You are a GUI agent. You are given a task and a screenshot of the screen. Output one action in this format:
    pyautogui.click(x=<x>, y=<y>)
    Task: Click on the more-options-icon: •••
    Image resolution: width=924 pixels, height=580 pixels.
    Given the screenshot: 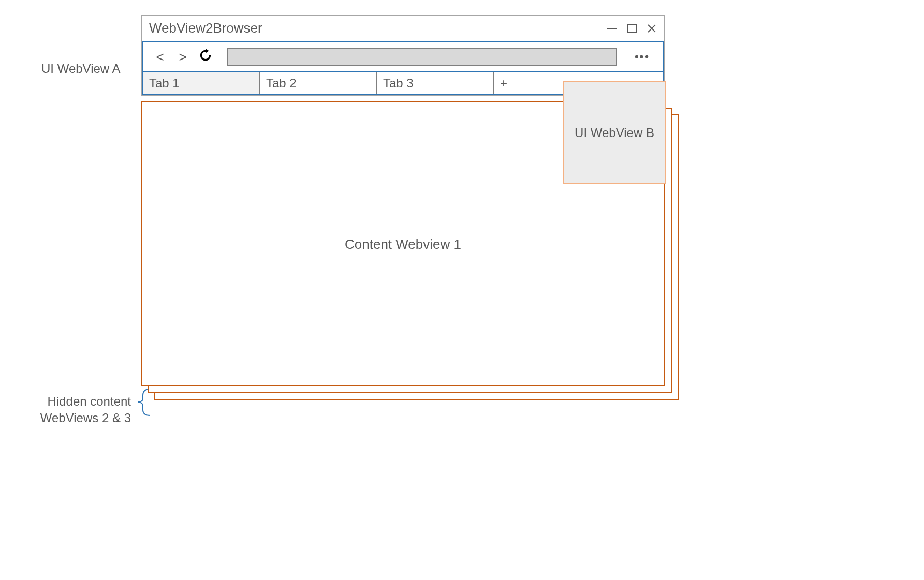 What is the action you would take?
    pyautogui.click(x=642, y=57)
    